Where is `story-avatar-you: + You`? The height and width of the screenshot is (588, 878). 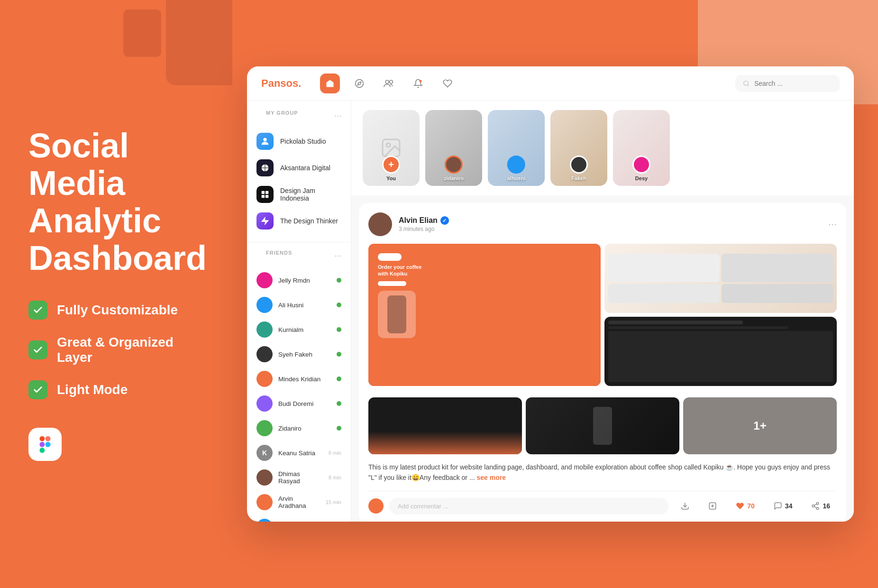 story-avatar-you: + You is located at coordinates (391, 168).